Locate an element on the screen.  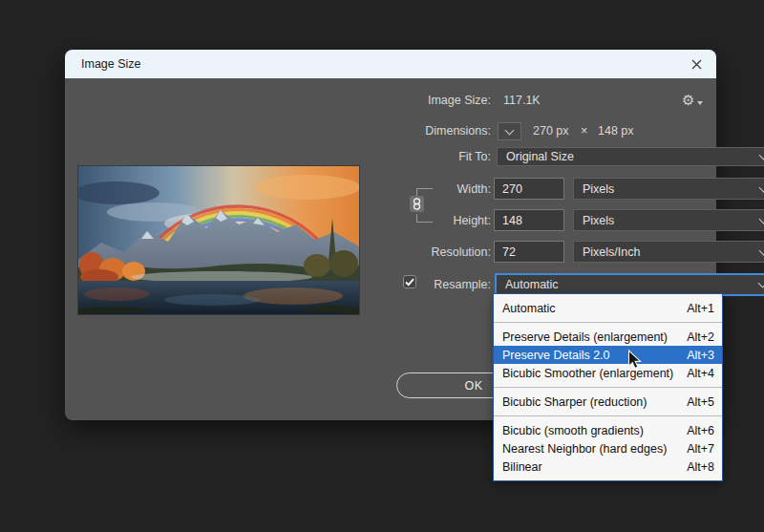
resolution-unit-select: Pixels/Inch is located at coordinates (668, 252).